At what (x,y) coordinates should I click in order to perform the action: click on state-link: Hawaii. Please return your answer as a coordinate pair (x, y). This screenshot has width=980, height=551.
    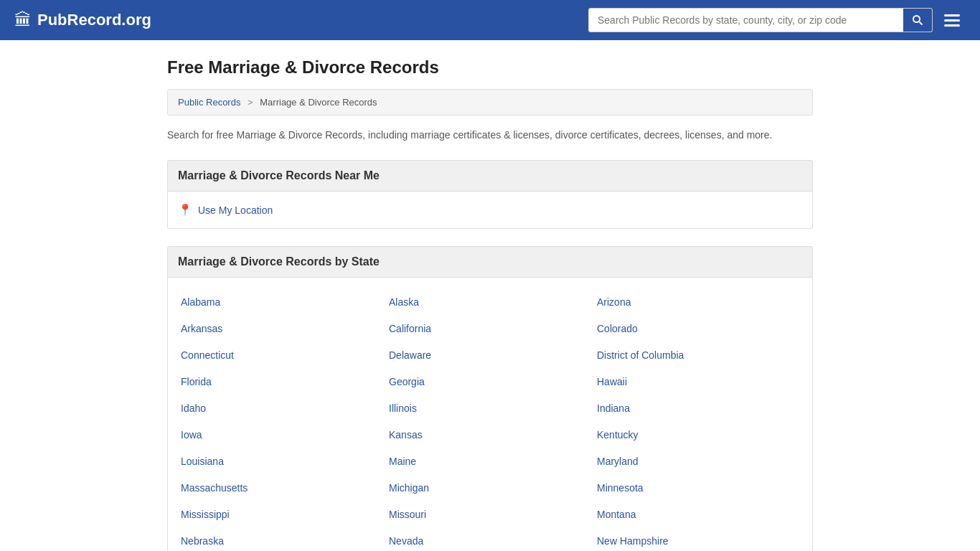
    Looking at the image, I should click on (612, 382).